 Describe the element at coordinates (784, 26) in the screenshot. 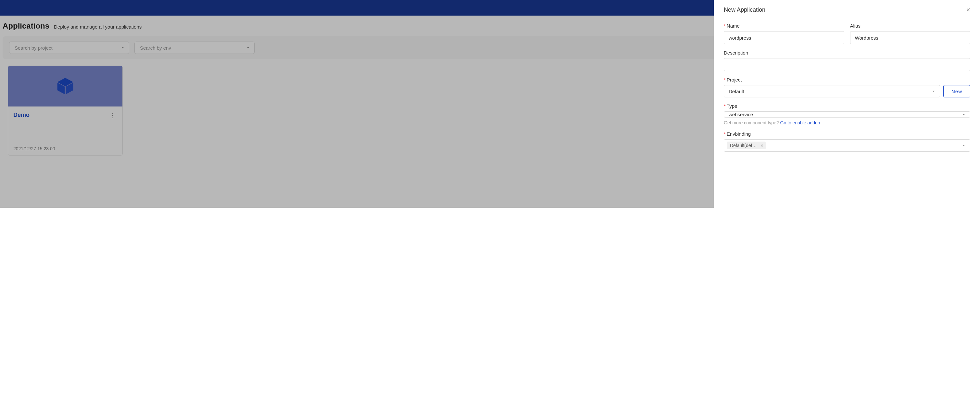

I see `name-label: *Name` at that location.